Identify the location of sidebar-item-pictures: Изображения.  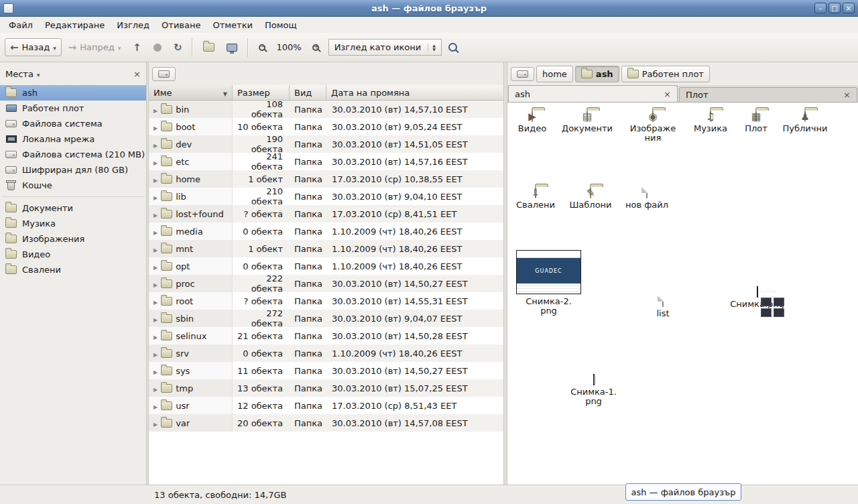
(73, 239).